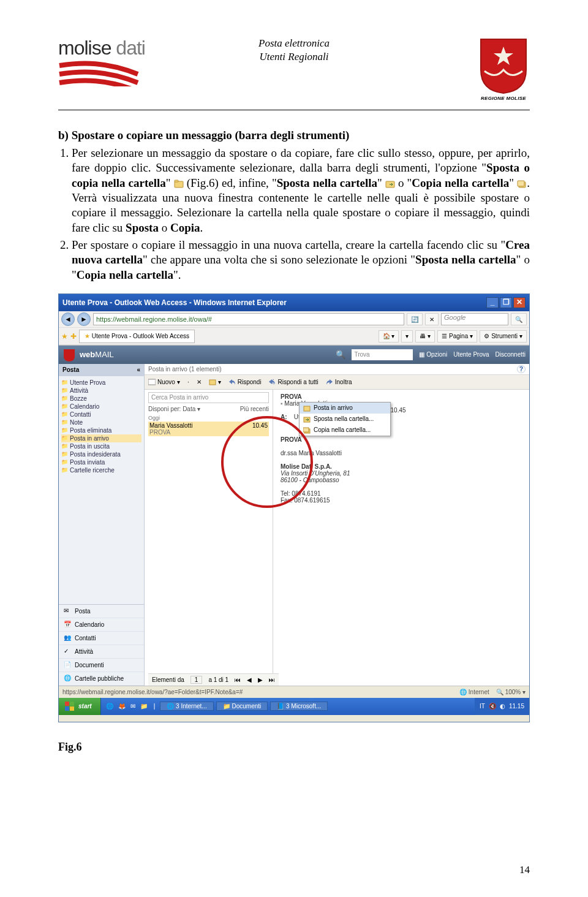 The width and height of the screenshot is (588, 897). What do you see at coordinates (457, 336) in the screenshot?
I see `page-menu: ☰ Pagina ▾` at bounding box center [457, 336].